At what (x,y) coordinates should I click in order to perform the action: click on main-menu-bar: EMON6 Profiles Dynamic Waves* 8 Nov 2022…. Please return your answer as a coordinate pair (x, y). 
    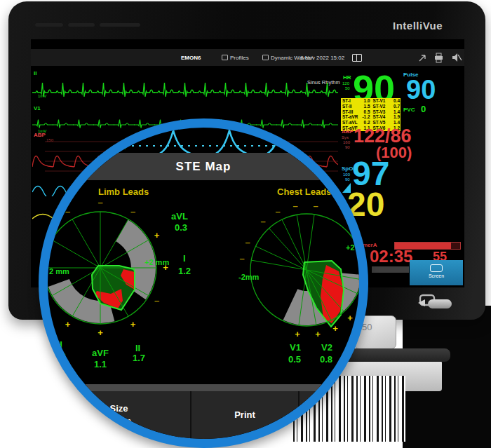
    Looking at the image, I should click on (248, 57).